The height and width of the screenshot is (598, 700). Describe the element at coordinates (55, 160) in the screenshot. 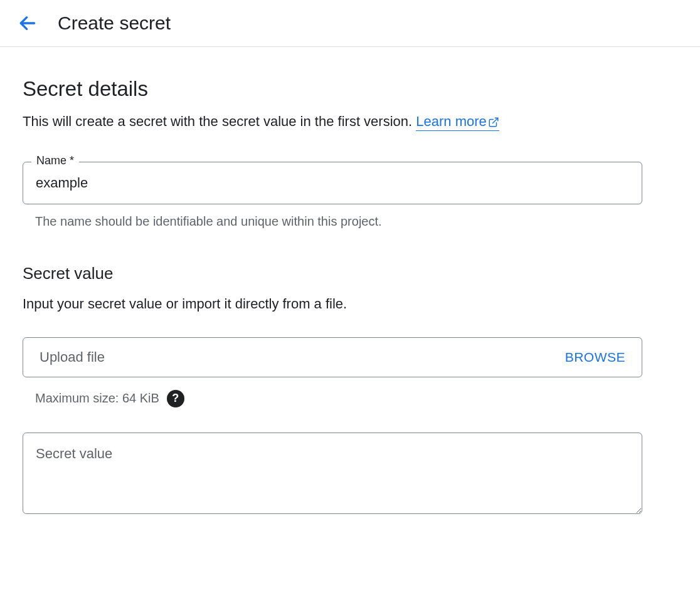

I see `name-label: Name *` at that location.